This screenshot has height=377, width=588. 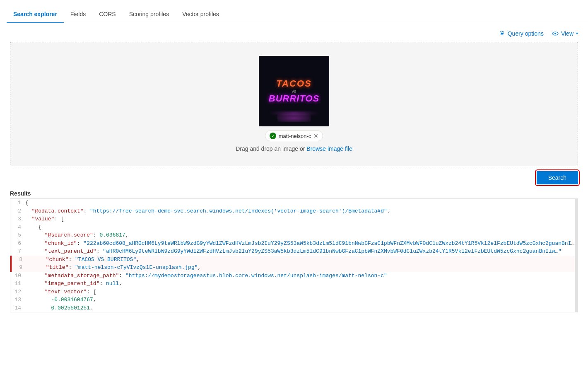 What do you see at coordinates (502, 33) in the screenshot?
I see `gear-icon` at bounding box center [502, 33].